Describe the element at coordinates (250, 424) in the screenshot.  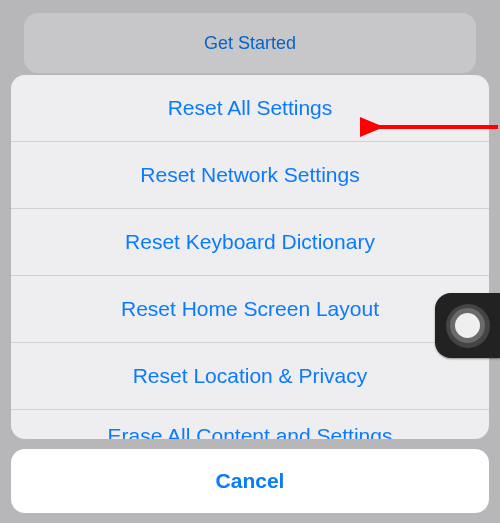
I see `erase-all-content-partial: Erase All Content and Settings` at that location.